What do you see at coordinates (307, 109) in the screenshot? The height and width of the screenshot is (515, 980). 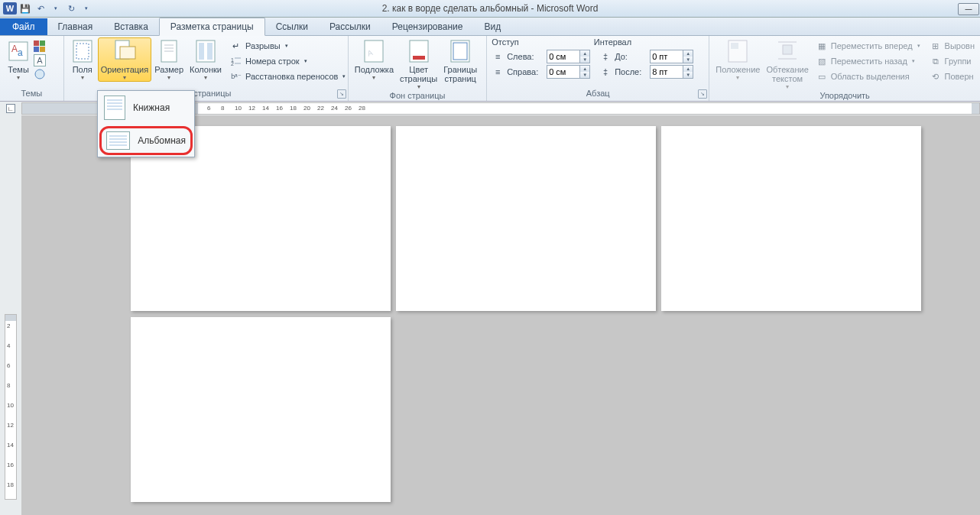 I see `ruler-mark: 20` at bounding box center [307, 109].